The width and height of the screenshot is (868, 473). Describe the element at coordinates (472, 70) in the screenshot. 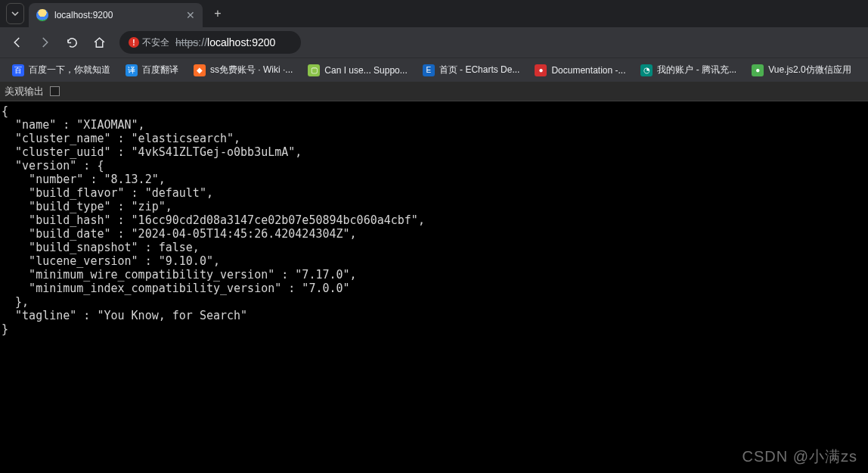

I see `bookmark-item: E首页 - ECharts De...` at that location.